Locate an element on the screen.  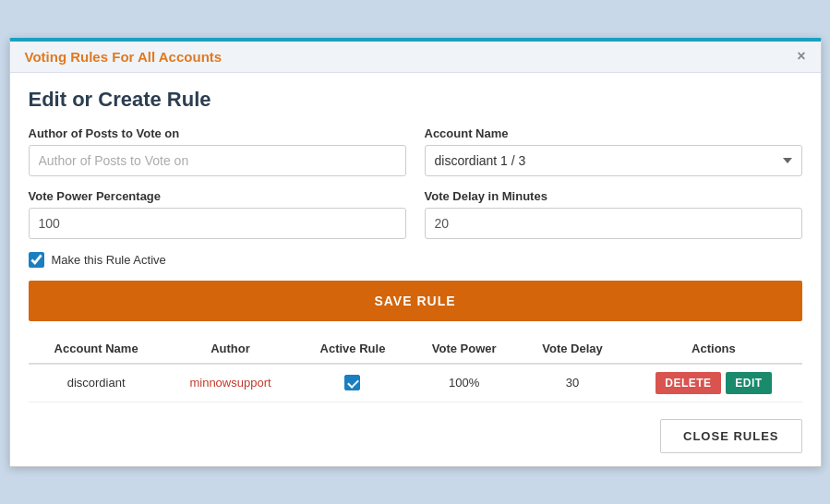
vote-power-input is located at coordinates (218, 223).